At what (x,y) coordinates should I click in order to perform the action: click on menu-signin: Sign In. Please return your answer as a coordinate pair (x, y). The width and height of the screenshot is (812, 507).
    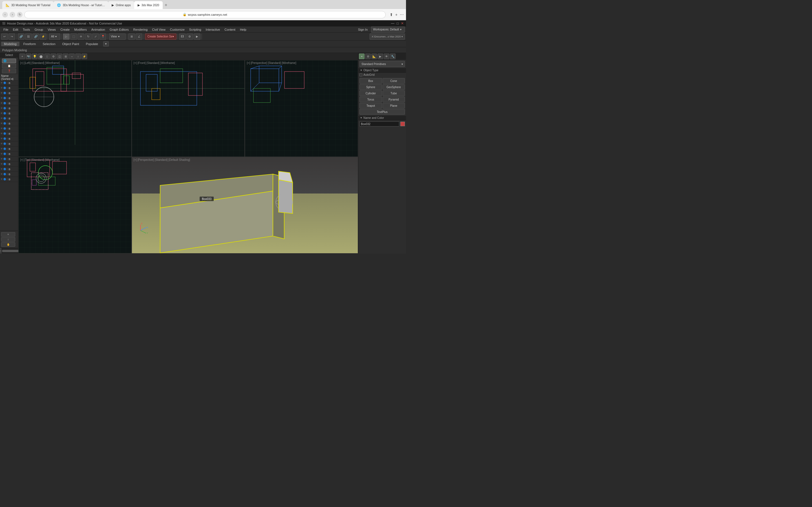
    Looking at the image, I should click on (363, 30).